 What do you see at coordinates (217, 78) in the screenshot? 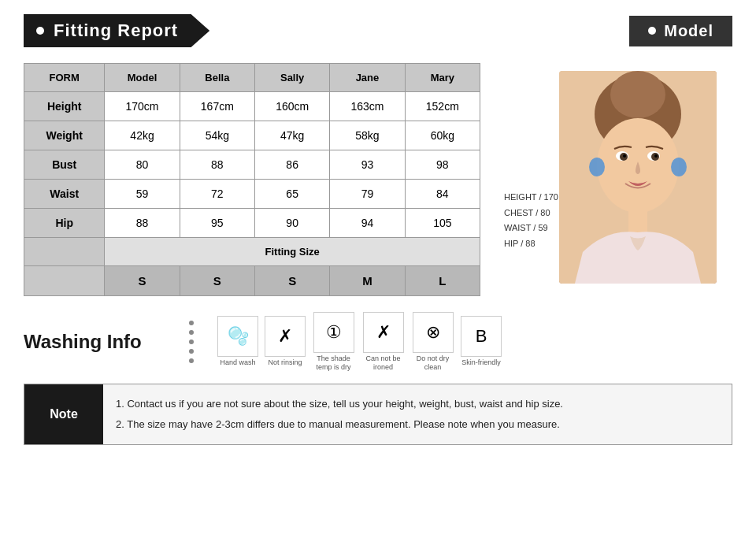
I see `col-bella: Bella` at bounding box center [217, 78].